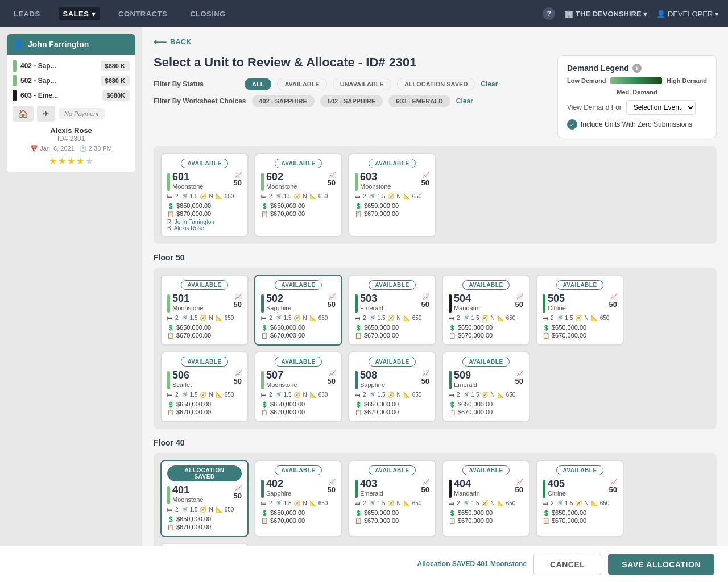 The width and height of the screenshot is (728, 582). Describe the element at coordinates (208, 14) in the screenshot. I see `nav-closing: CLOSING` at that location.